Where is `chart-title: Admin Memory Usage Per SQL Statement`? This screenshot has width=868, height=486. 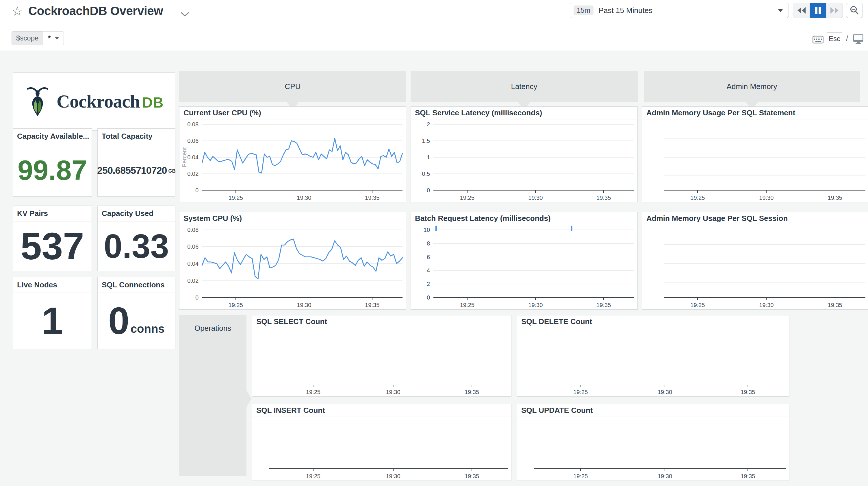 chart-title: Admin Memory Usage Per SQL Statement is located at coordinates (755, 113).